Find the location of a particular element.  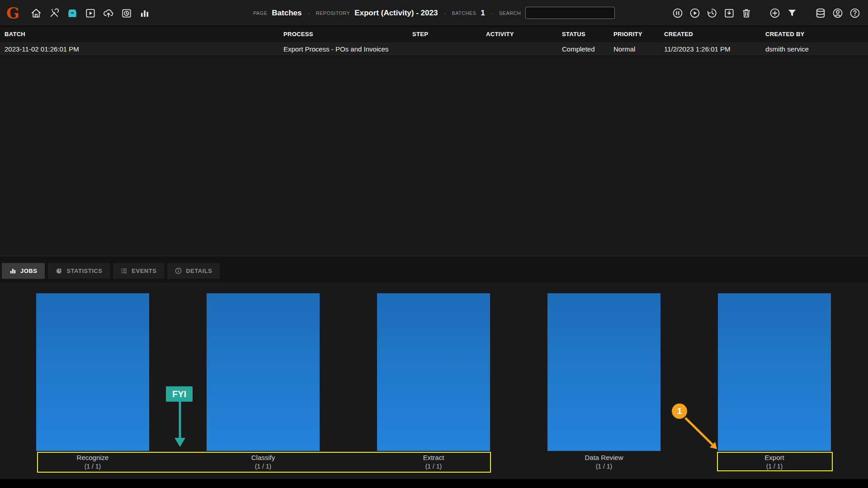

bar-chart-icon is located at coordinates (13, 271).